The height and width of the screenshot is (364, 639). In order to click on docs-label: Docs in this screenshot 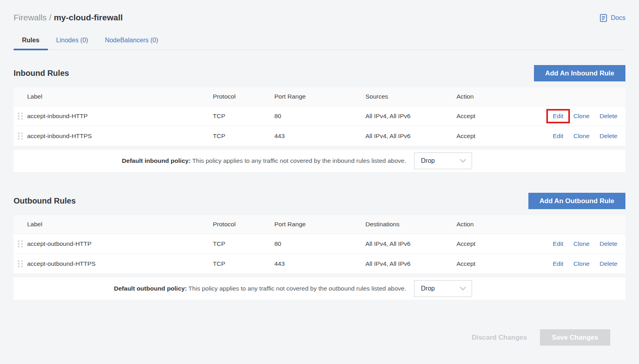, I will do `click(618, 18)`.